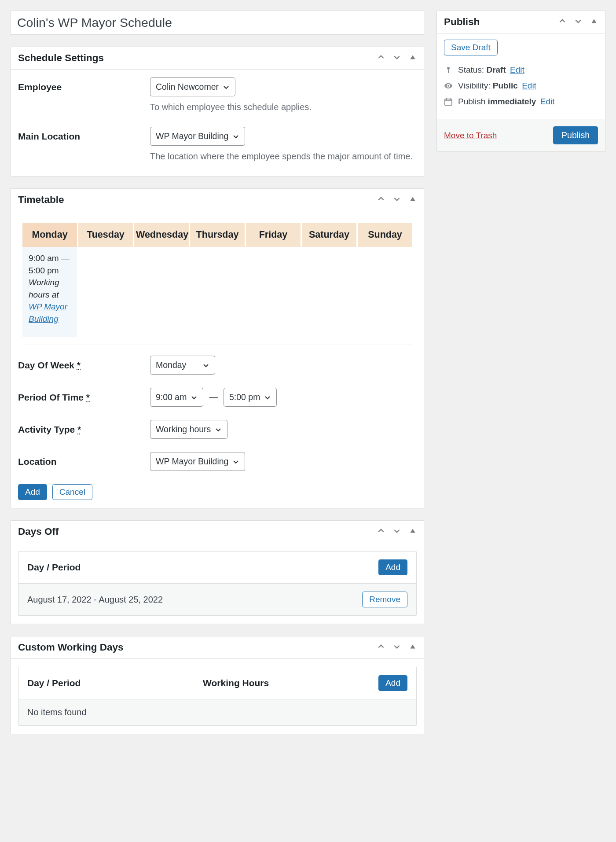 This screenshot has height=842, width=616. I want to click on day-of-week-value: Monday, so click(171, 365).